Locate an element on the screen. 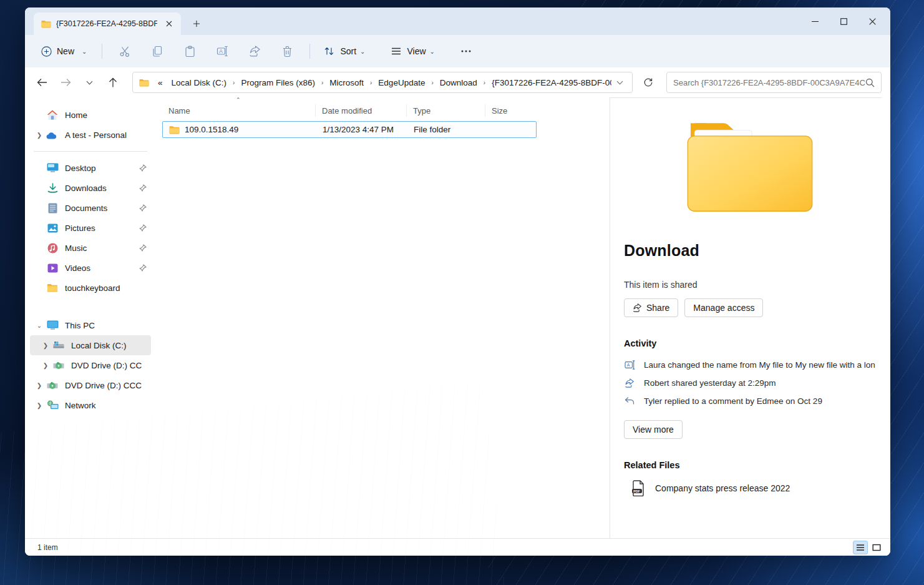 This screenshot has height=585, width=924. file-row-selected: 109.0.1518.49 1/13/2023 4:47 PM File fol… is located at coordinates (349, 130).